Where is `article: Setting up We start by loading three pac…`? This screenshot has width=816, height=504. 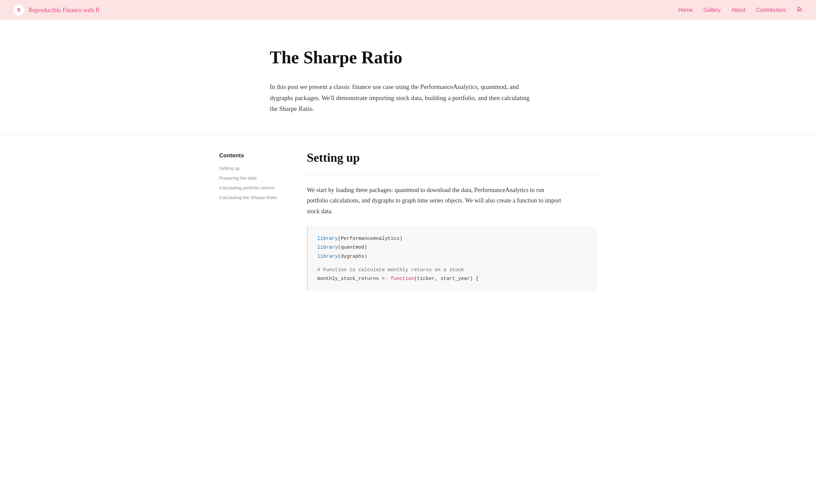 article: Setting up We start by loading three pac… is located at coordinates (452, 224).